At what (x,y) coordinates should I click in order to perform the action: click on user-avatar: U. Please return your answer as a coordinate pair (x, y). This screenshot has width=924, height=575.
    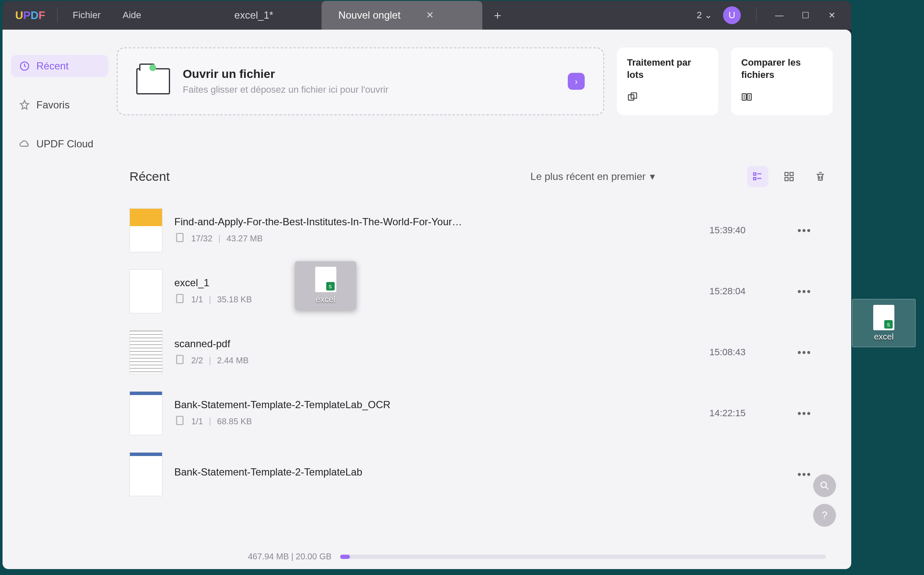
    Looking at the image, I should click on (732, 15).